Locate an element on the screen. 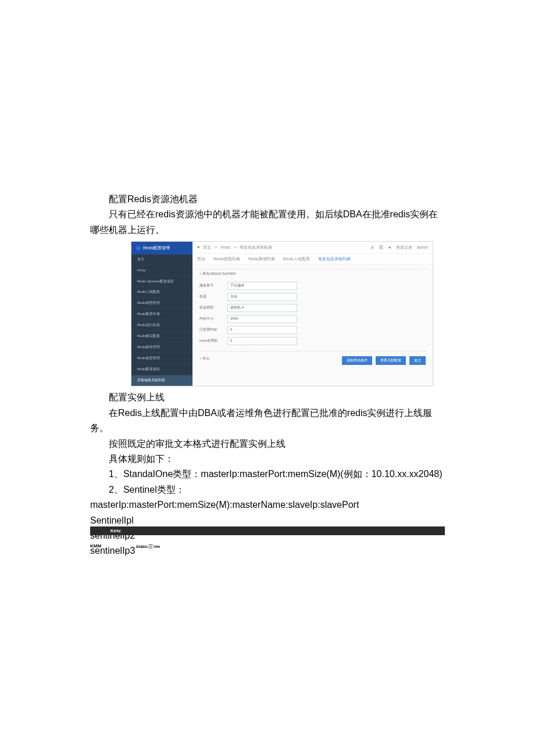 This screenshot has width=535, height=756. form-panel: > 查询 REDIS PASTER 服务单号: 下拉选择 机器: 自动 机器类型… is located at coordinates (313, 325).